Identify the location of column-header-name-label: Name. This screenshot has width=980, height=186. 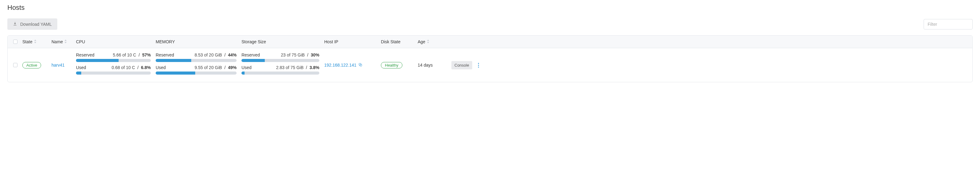
(57, 42).